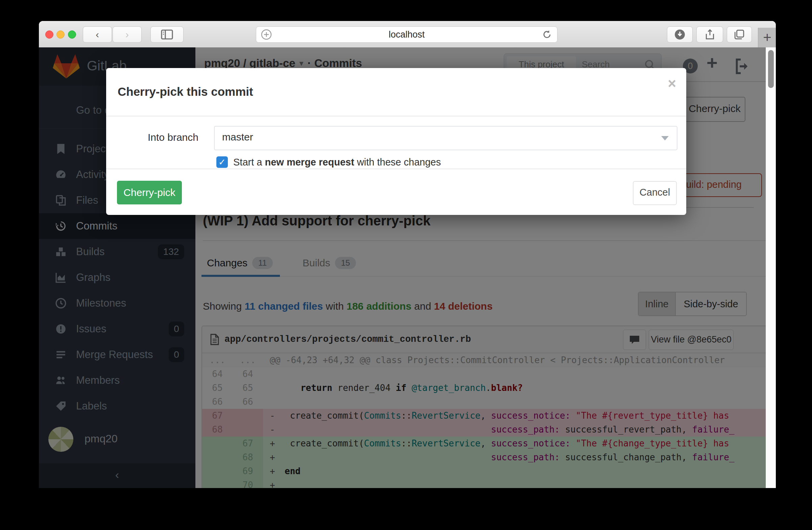  I want to click on branch-select: master, so click(446, 138).